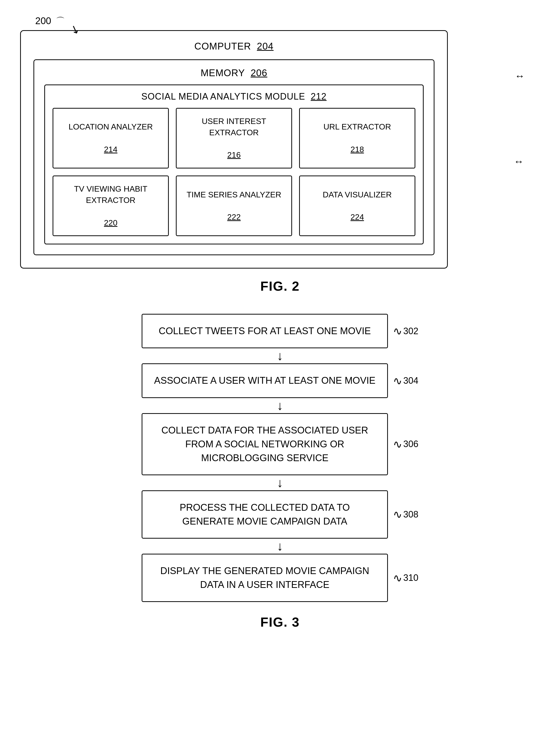 The image size is (560, 735). I want to click on ref-number-304: 304, so click(411, 380).